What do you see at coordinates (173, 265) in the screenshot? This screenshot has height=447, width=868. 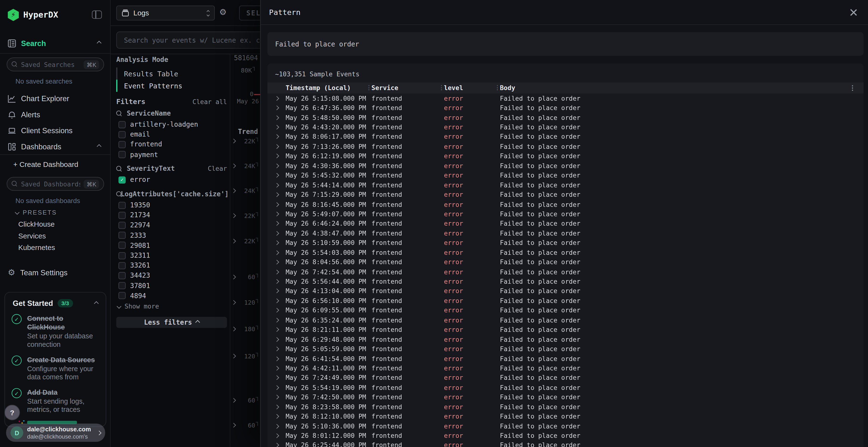 I see `filter-option: 33261` at bounding box center [173, 265].